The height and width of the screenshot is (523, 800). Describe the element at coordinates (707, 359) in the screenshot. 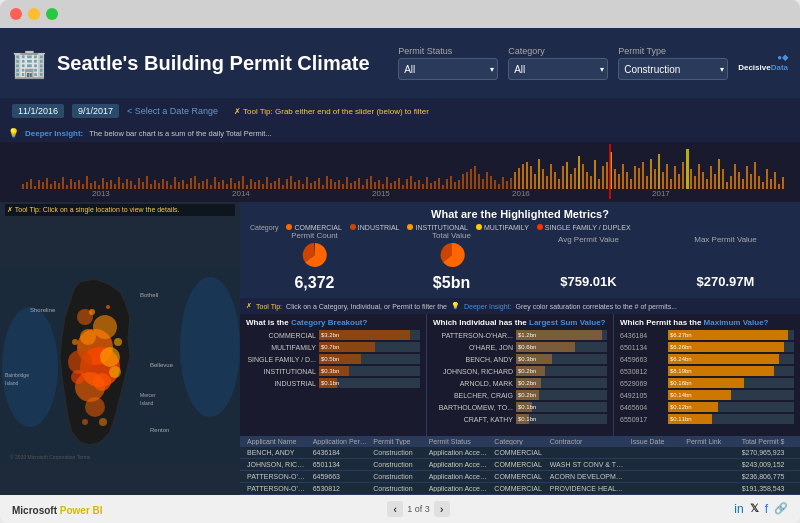

I see `max-row-2: 6459663 $6.24bn` at that location.